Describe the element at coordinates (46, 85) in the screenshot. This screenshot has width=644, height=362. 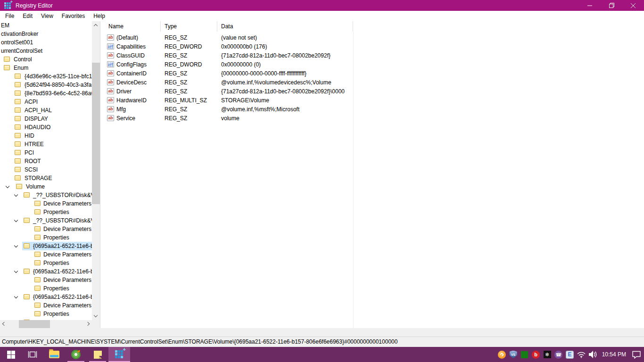
I see `tree-item: {5d624f94-8850-40c3-a3fa-a4fd2` at that location.